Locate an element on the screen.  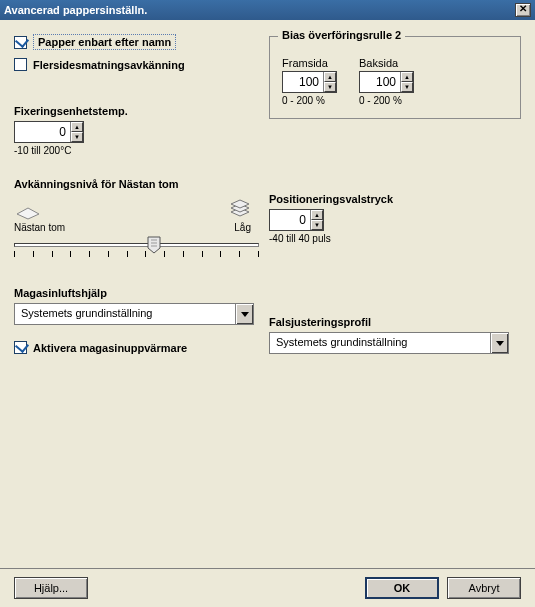
fold-profile-selected: Systemets grundinställning is located at coordinates (380, 343).